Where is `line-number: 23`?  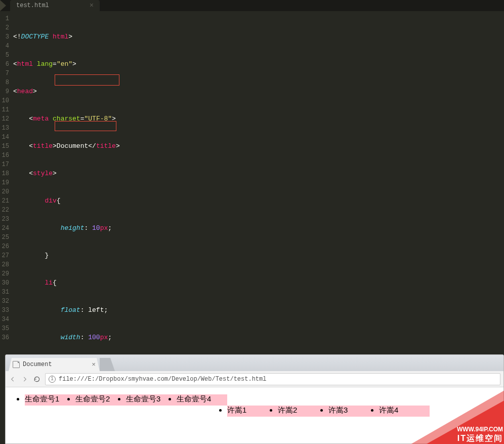
line-number: 23 is located at coordinates (5, 219).